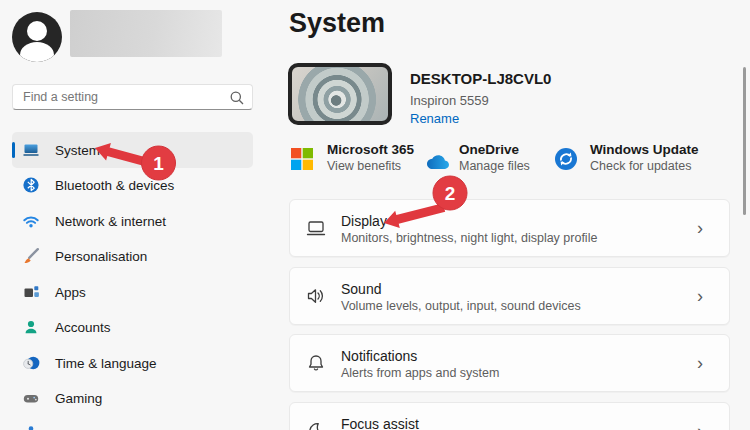 This screenshot has height=430, width=750. I want to click on device-name: DESKTOP-LJ8CVL0, so click(480, 78).